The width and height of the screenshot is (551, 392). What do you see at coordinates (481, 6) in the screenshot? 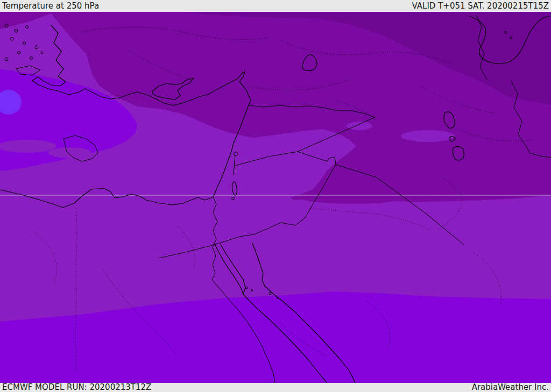
I see `valid-time-label: VALID T+051 SAT. 20200215T15Z` at bounding box center [481, 6].